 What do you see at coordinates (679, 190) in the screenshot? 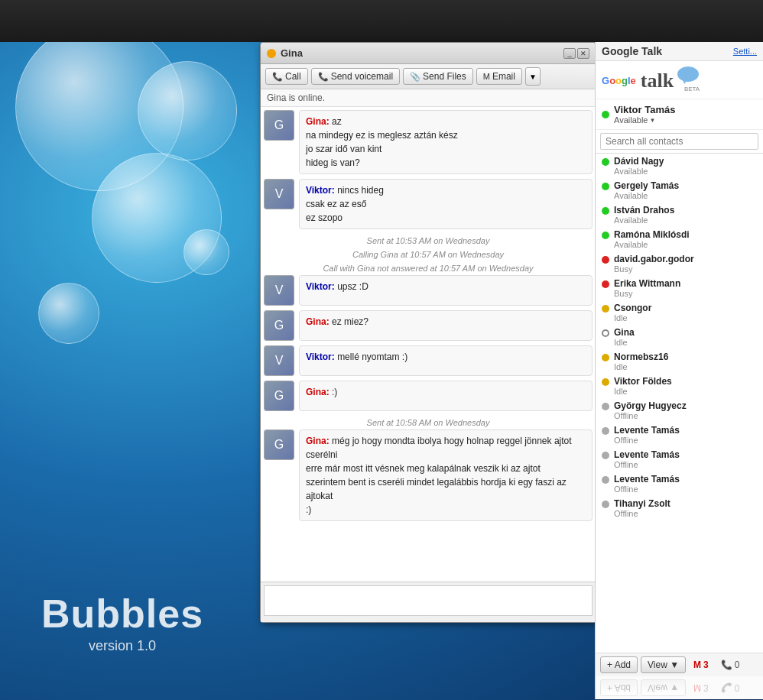
I see `list-item: Gergely TamásAvailable` at bounding box center [679, 190].